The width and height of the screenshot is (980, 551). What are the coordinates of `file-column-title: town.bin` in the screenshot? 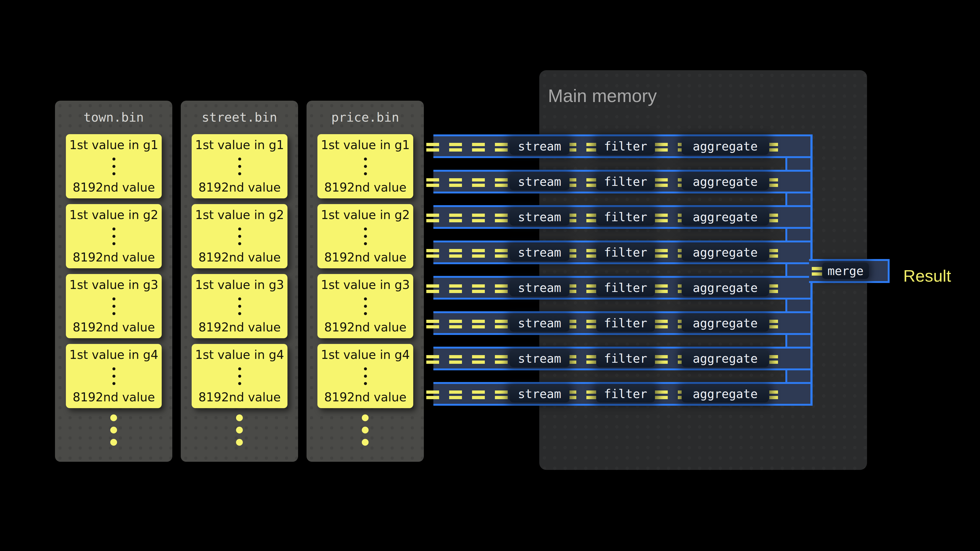 It's located at (114, 117).